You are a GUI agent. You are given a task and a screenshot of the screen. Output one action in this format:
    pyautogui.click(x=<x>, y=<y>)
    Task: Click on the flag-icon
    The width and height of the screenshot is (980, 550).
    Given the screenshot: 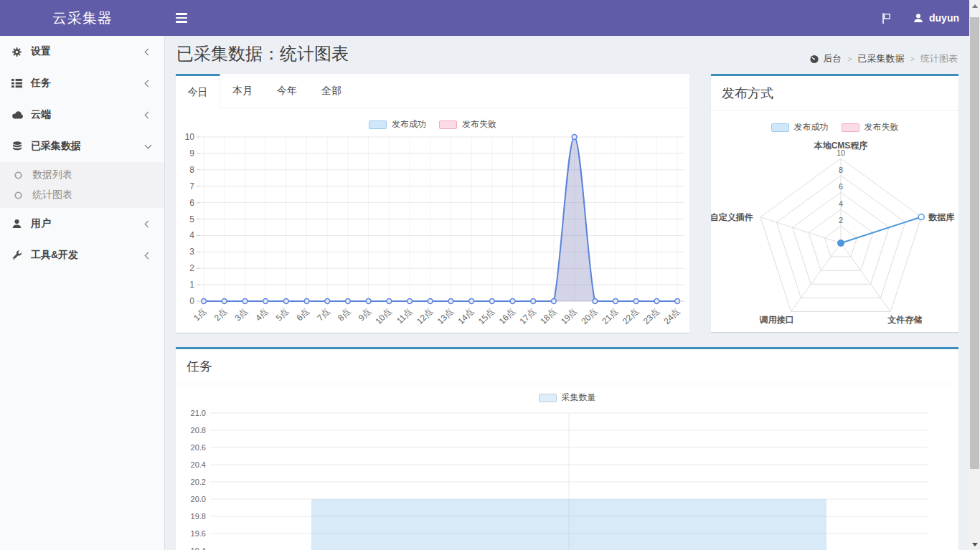 What is the action you would take?
    pyautogui.click(x=887, y=19)
    